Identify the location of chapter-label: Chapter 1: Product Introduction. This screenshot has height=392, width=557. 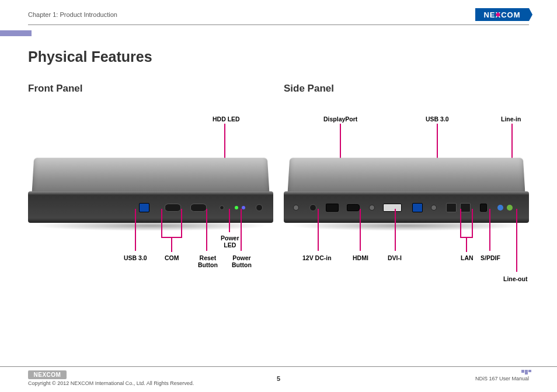
(72, 15).